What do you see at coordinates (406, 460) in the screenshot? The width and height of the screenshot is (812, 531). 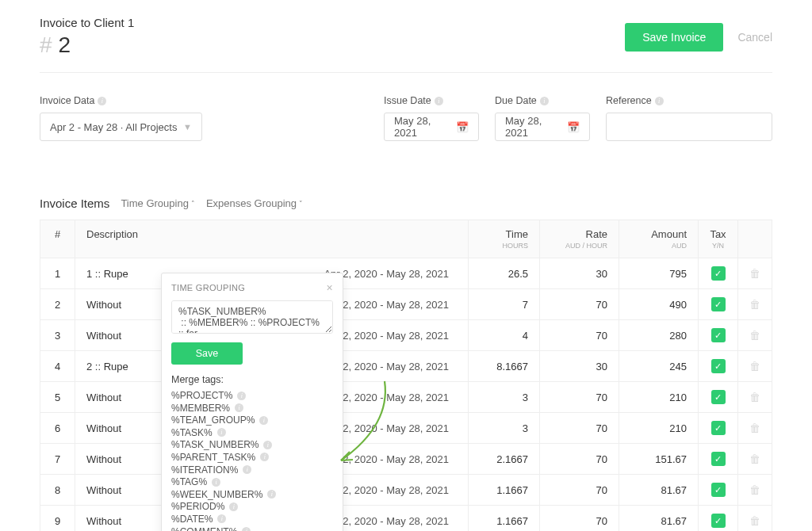 I see `table-row: 7Without2, 2020 - May 28, 20212.16677015…` at bounding box center [406, 460].